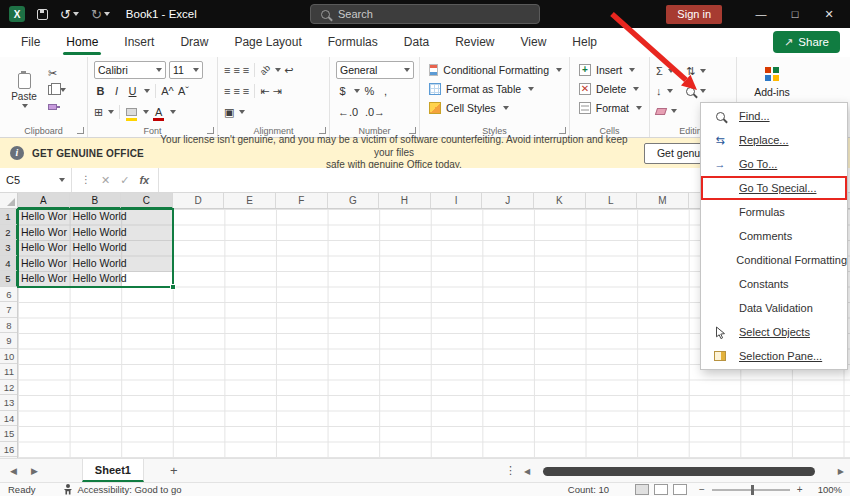  What do you see at coordinates (130, 70) in the screenshot?
I see `font-name-select: Calibri` at bounding box center [130, 70].